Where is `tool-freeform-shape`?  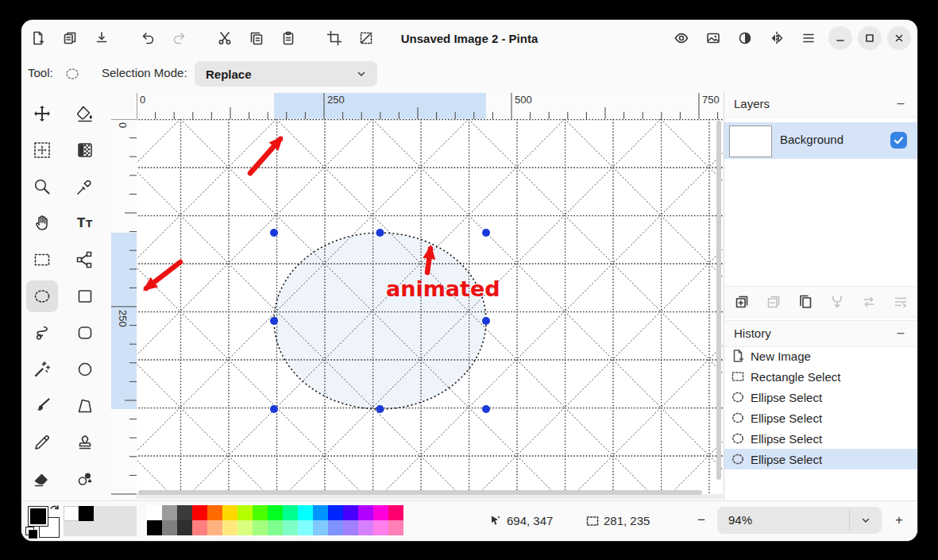
tool-freeform-shape is located at coordinates (85, 406).